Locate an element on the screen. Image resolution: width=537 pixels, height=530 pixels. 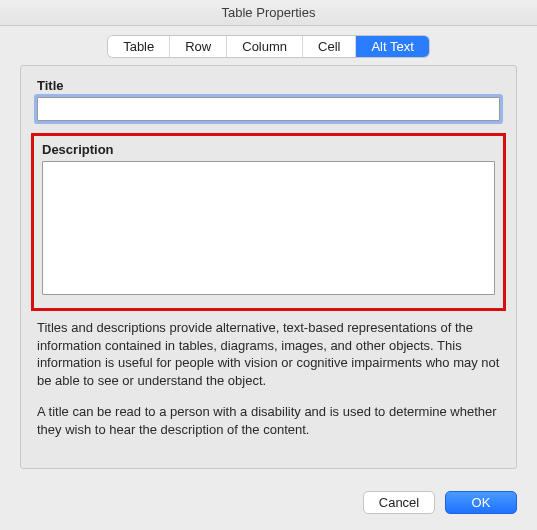
tab-bar: Table Row Column Cell Alt Text is located at coordinates (268, 46).